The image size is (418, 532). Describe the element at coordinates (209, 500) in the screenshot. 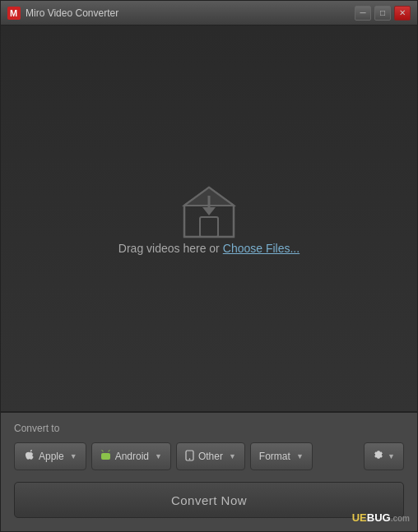

I see `convert-now-button: Convert Now` at that location.